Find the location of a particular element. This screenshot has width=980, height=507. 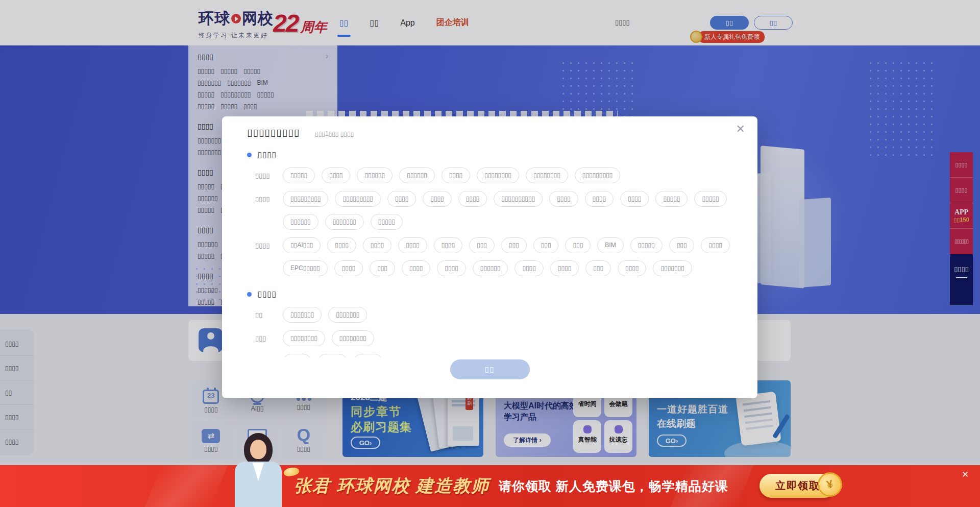

teacher-face is located at coordinates (258, 449).